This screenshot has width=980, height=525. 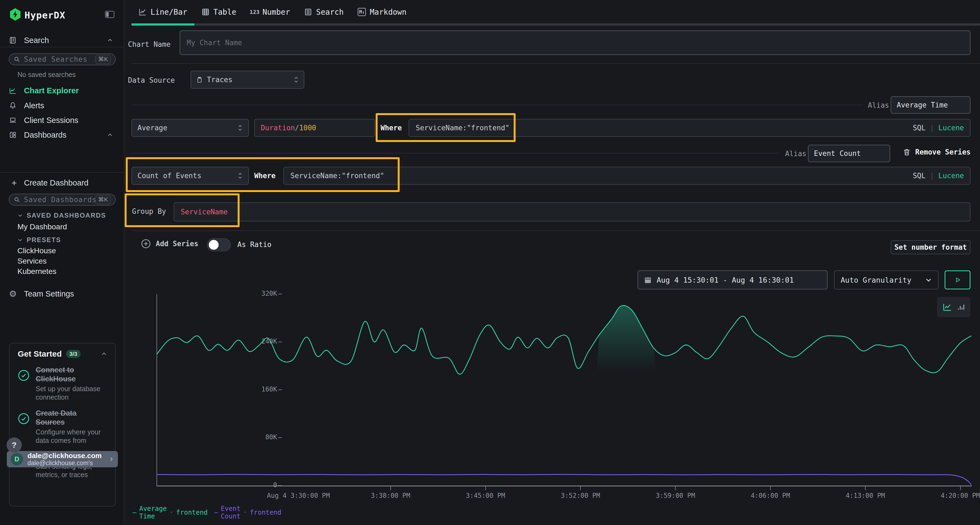 What do you see at coordinates (51, 120) in the screenshot?
I see `sidebar-item-label: Client Sessions` at bounding box center [51, 120].